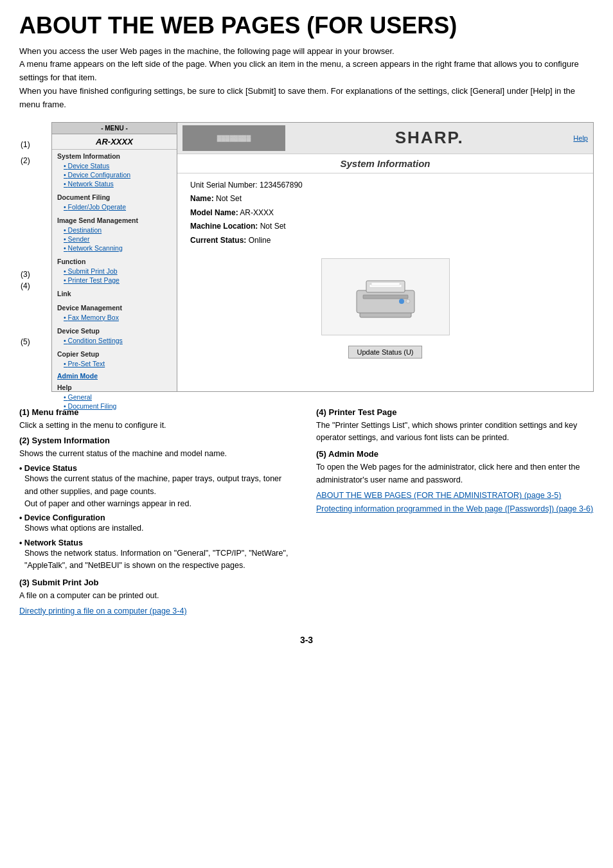 The height and width of the screenshot is (868, 613). Describe the element at coordinates (455, 412) in the screenshot. I see `desc-heading-4: (4) Printer Test Page` at that location.